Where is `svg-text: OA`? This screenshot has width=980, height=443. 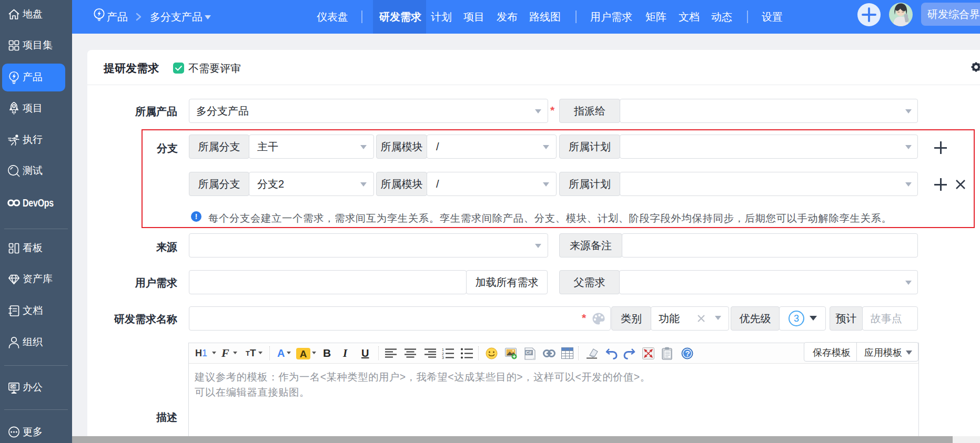
svg-text: OA is located at coordinates (14, 386).